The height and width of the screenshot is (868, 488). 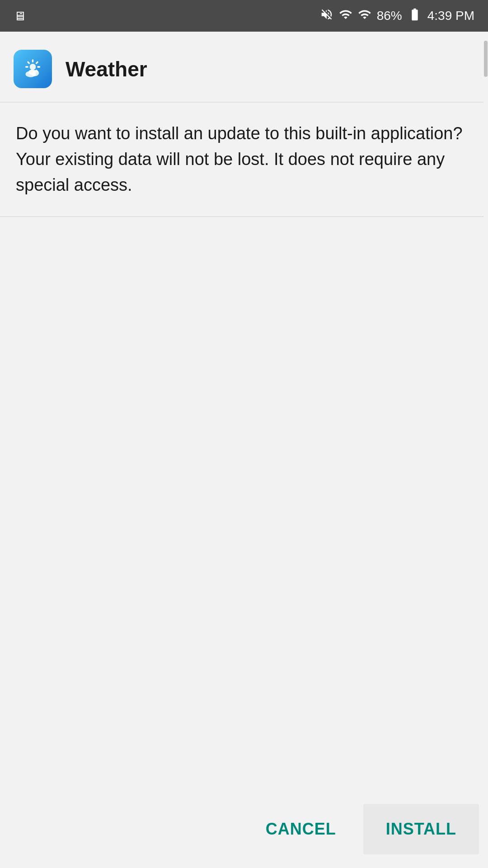 I want to click on time-display: 4:39 PM, so click(x=451, y=16).